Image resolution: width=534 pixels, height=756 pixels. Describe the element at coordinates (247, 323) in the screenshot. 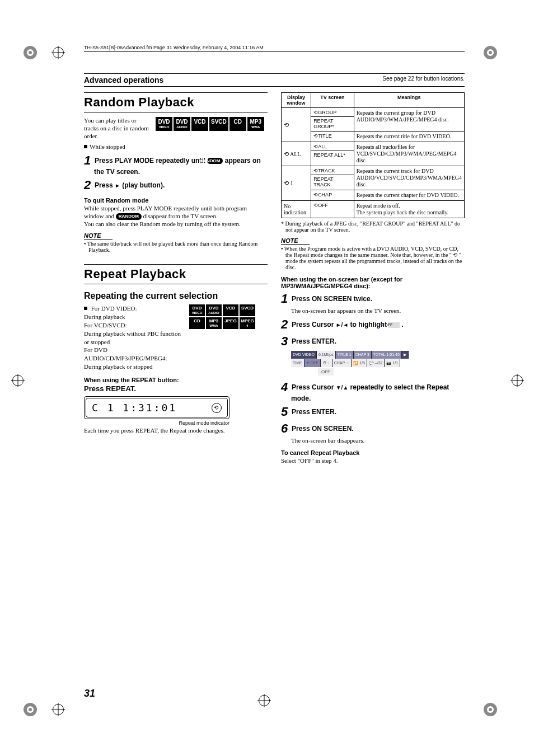

I see `disc-badge: MPEG4` at that location.